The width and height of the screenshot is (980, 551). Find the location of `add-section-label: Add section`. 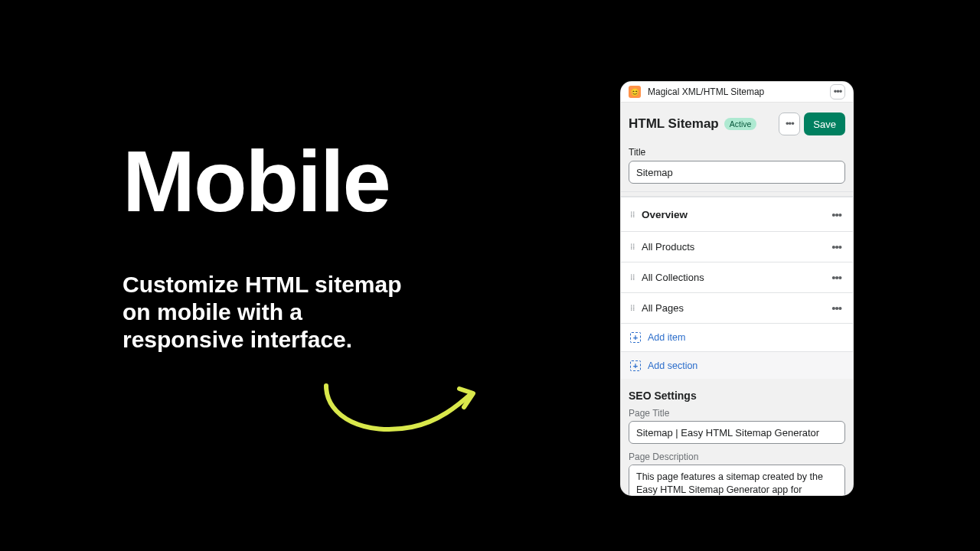

add-section-label: Add section is located at coordinates (672, 366).